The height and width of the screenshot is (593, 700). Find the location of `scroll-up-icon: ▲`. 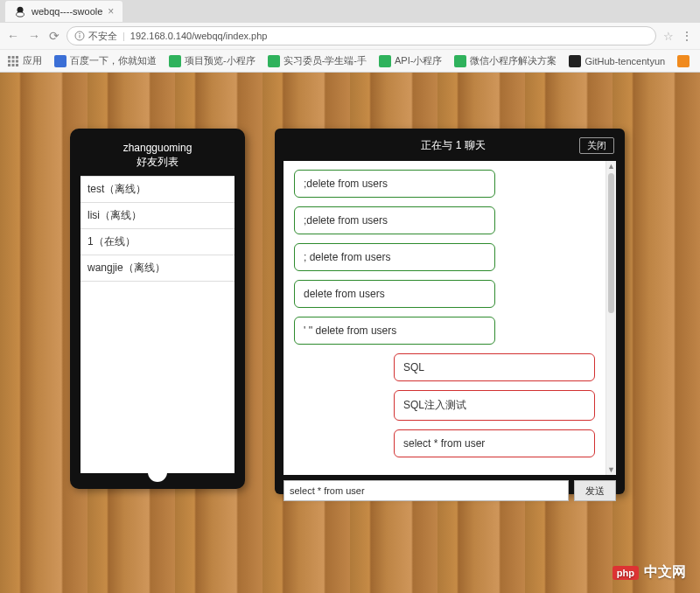

scroll-up-icon: ▲ is located at coordinates (611, 166).